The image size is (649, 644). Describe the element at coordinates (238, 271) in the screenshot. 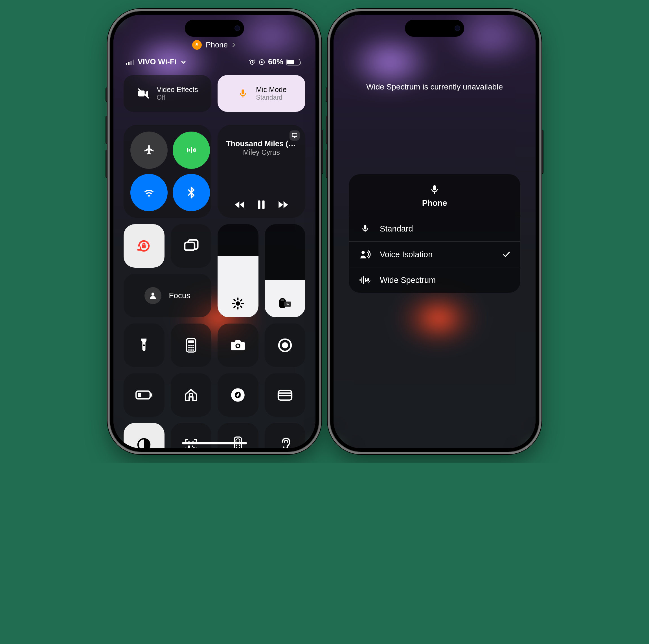

I see `brightness-slider` at that location.